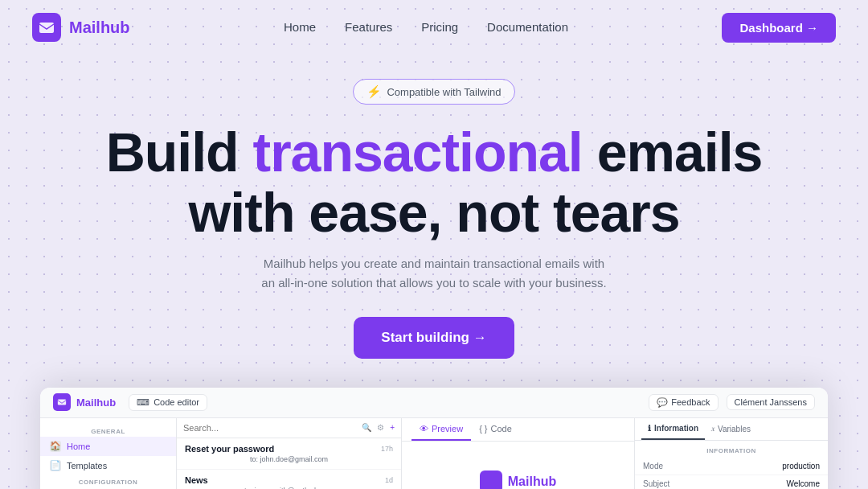 Image resolution: width=868 pixels, height=489 pixels. Describe the element at coordinates (731, 402) in the screenshot. I see `app-topbar-right: 💬 Feedback Clément Janssens` at that location.